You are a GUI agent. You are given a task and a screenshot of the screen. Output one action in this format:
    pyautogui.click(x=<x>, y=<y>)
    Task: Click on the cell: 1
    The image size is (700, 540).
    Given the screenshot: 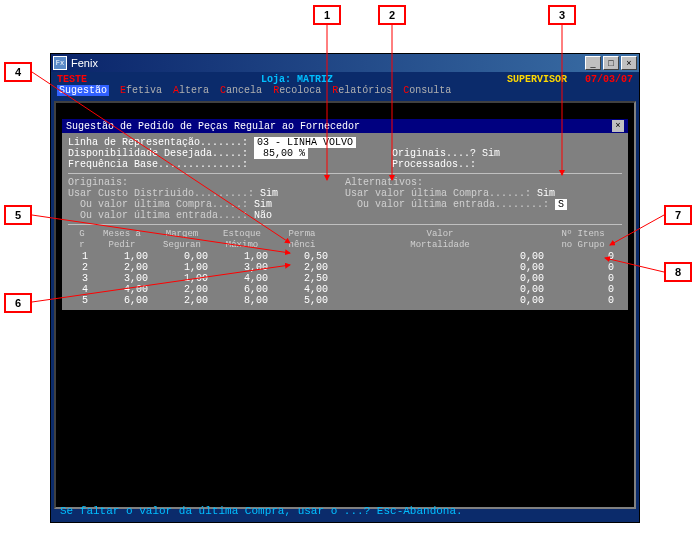 What is the action you would take?
    pyautogui.click(x=82, y=256)
    